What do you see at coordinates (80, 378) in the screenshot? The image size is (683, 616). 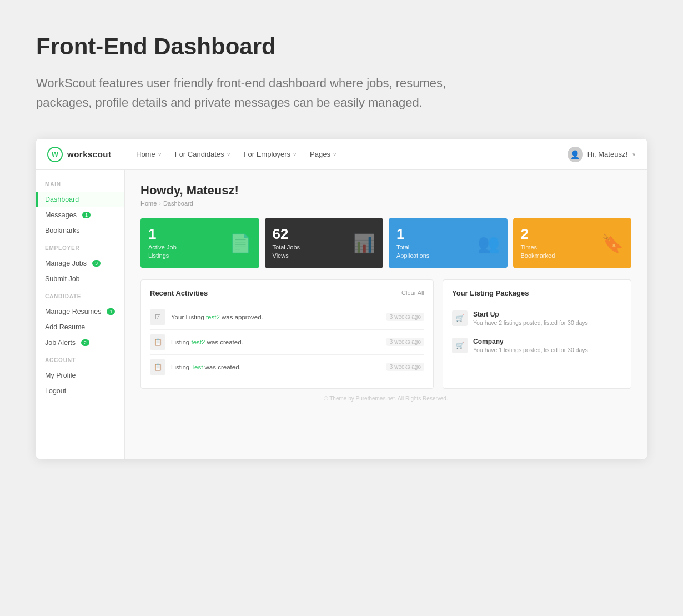 I see `sidebar-account-section: Account My Profile Logout` at bounding box center [80, 378].